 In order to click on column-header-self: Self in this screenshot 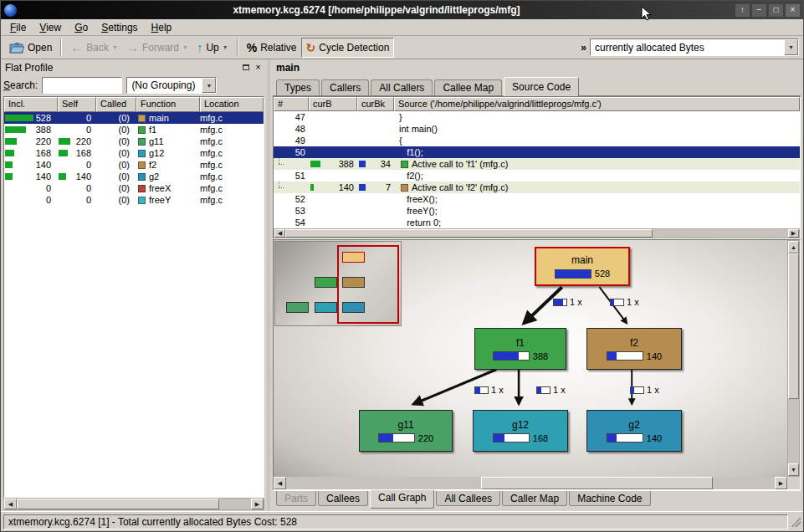, I will do `click(77, 105)`.